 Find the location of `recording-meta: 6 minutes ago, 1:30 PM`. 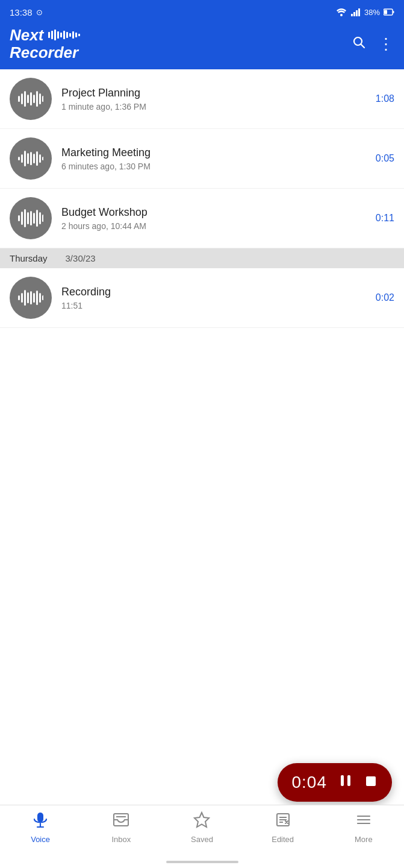

recording-meta: 6 minutes ago, 1:30 PM is located at coordinates (219, 166).